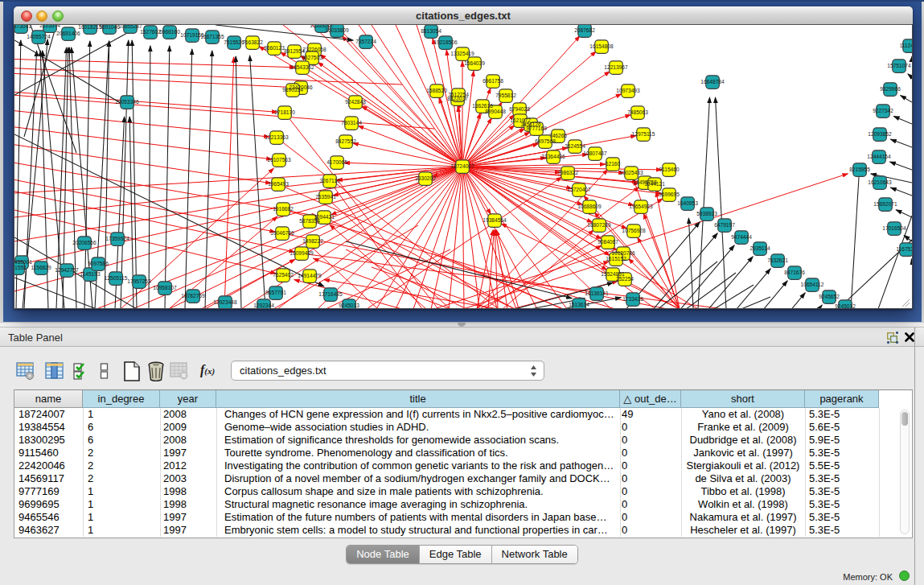 This screenshot has height=585, width=924. What do you see at coordinates (778, 261) in the screenshot?
I see `svg-text: 7632621` at bounding box center [778, 261].